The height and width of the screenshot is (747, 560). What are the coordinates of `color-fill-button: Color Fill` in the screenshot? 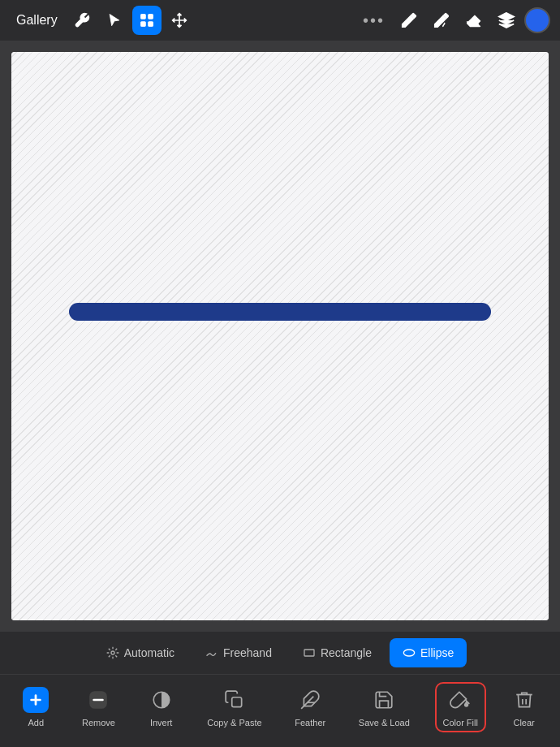 It's located at (461, 707).